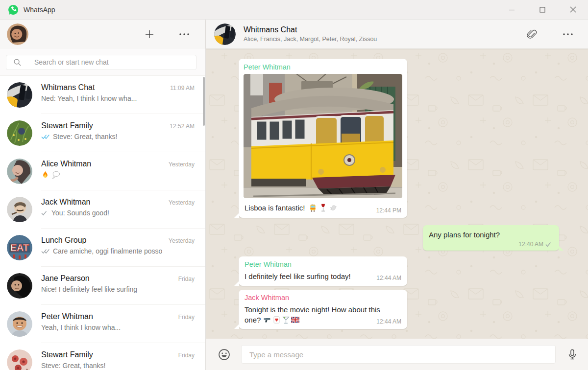 This screenshot has width=588, height=370. I want to click on chat-name: Peter Whitman, so click(67, 317).